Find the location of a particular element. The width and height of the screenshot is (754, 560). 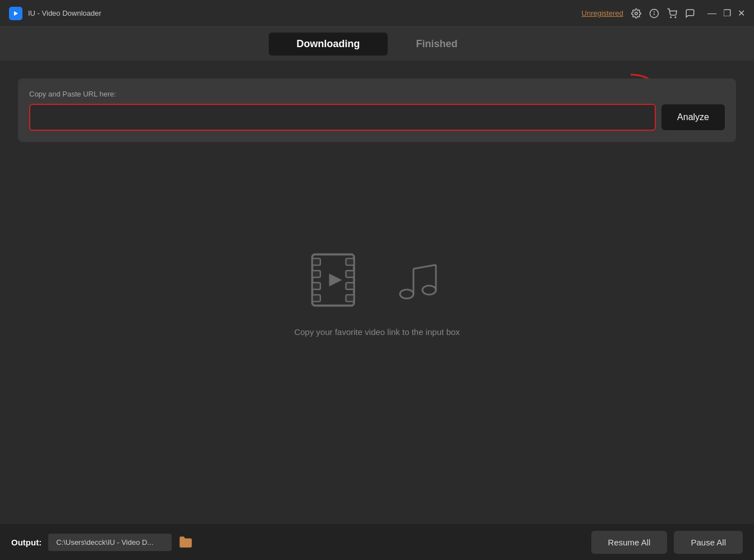

settings-icon is located at coordinates (636, 13).